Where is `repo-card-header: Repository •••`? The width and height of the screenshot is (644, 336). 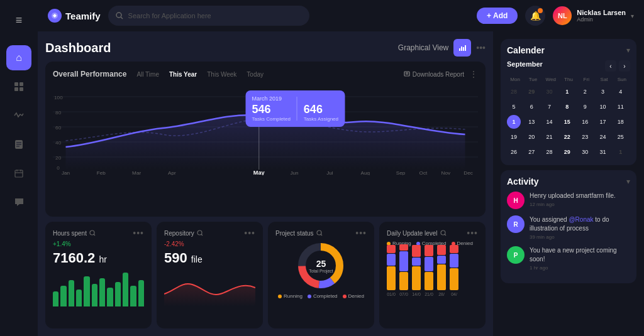 repo-card-header: Repository ••• is located at coordinates (210, 233).